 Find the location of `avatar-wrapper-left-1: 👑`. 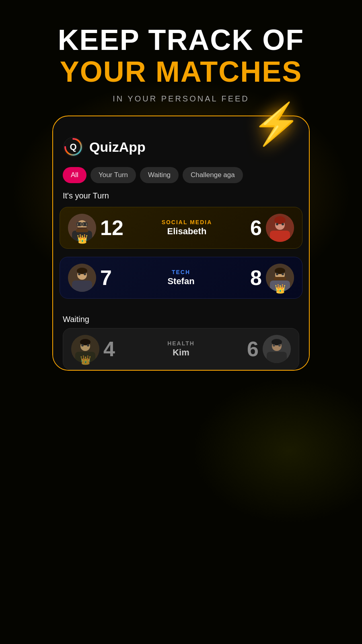

avatar-wrapper-left-1: 👑 is located at coordinates (82, 228).